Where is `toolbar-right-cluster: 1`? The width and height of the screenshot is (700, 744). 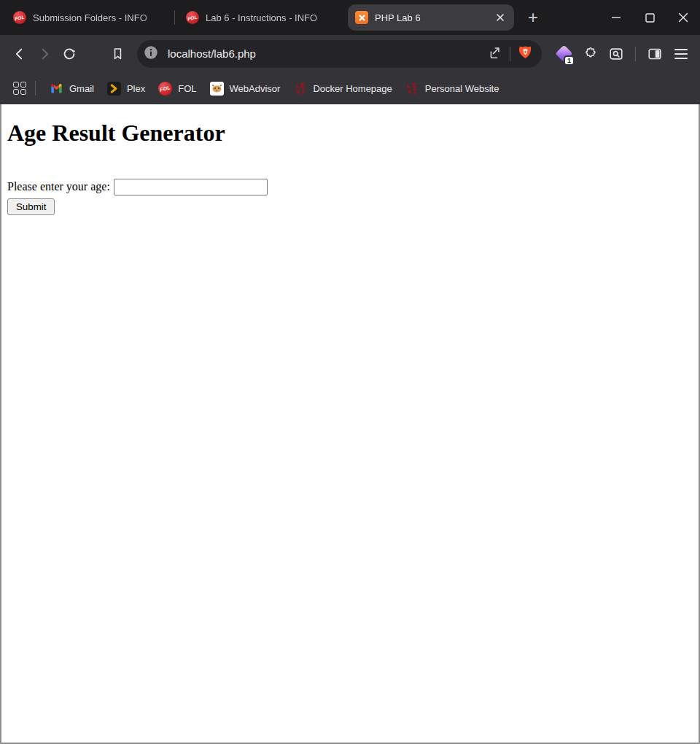
toolbar-right-cluster: 1 is located at coordinates (623, 54).